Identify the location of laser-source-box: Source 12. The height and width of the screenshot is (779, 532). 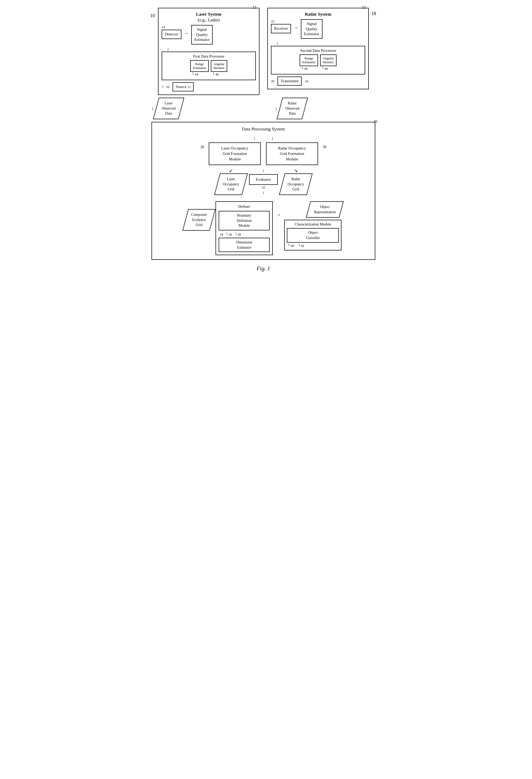
(183, 87).